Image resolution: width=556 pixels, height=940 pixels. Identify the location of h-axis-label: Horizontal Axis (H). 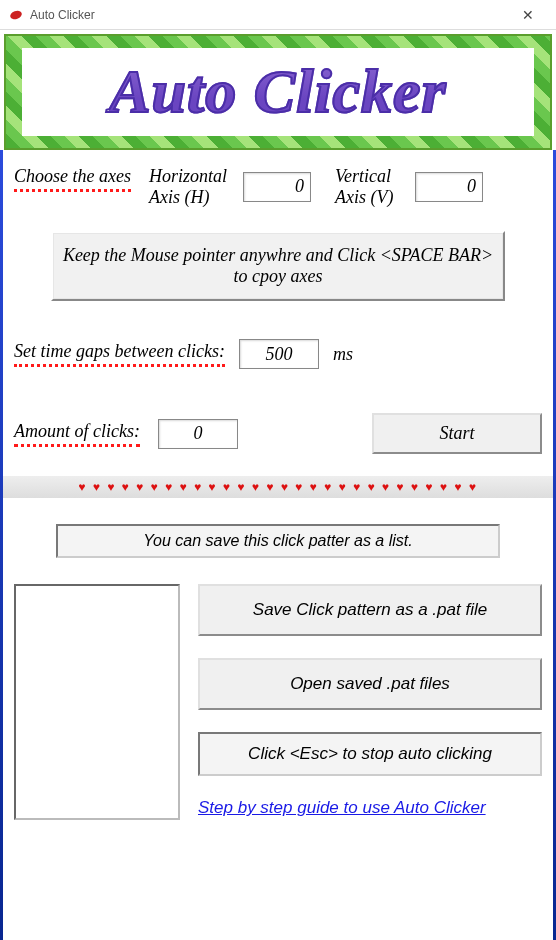
(194, 186).